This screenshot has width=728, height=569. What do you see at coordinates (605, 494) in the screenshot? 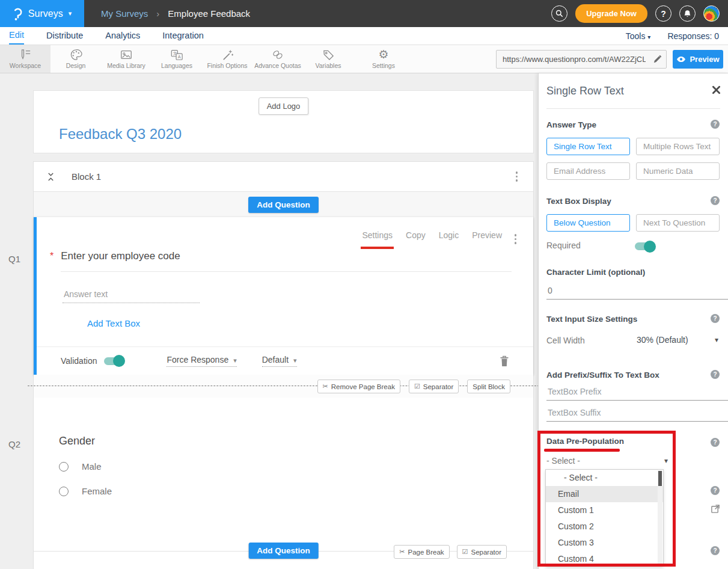
I see `option-email: Email` at bounding box center [605, 494].